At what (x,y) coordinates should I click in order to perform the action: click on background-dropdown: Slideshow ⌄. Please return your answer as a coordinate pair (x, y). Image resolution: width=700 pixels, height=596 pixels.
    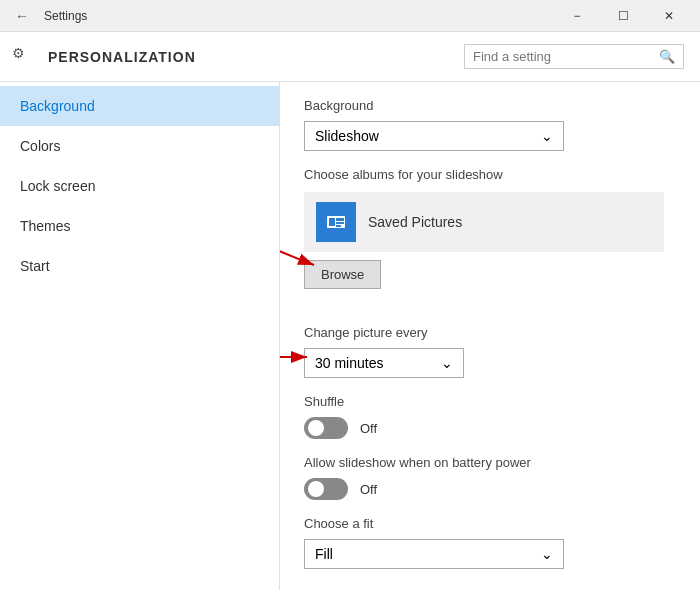
    Looking at the image, I should click on (434, 136).